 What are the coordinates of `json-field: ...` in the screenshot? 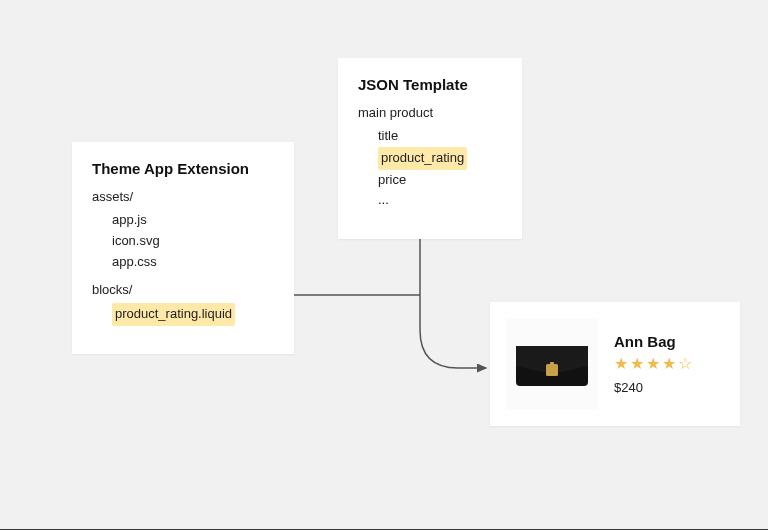 It's located at (440, 200).